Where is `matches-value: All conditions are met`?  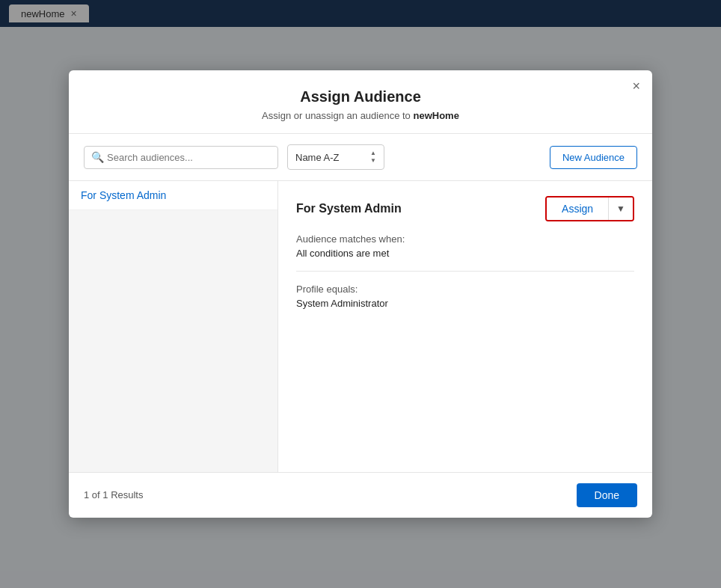
matches-value: All conditions are met is located at coordinates (465, 253).